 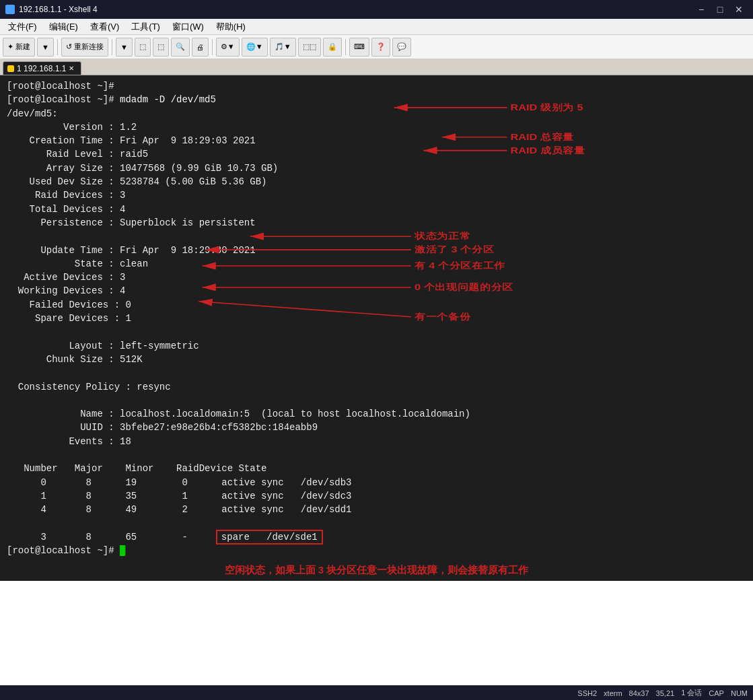 I want to click on line-8: Used Dev Size : 5238784 (5.00 GiB 5.36 G…, so click(x=137, y=182).